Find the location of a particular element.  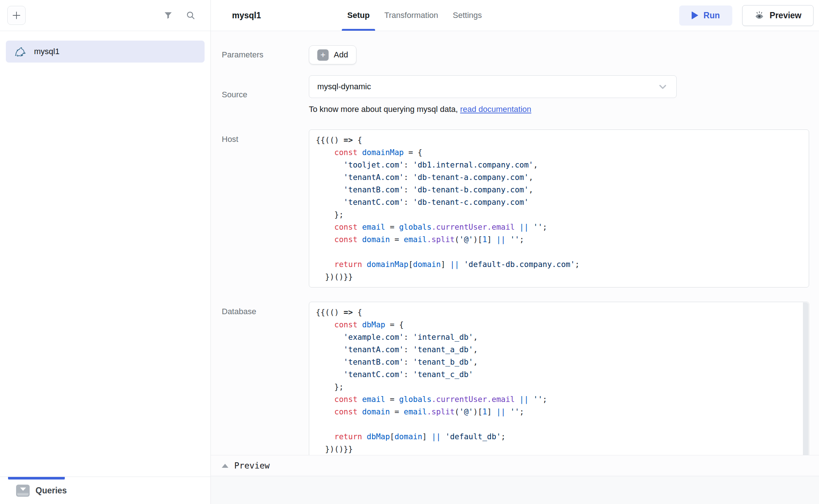

plus-icon: + is located at coordinates (323, 55).